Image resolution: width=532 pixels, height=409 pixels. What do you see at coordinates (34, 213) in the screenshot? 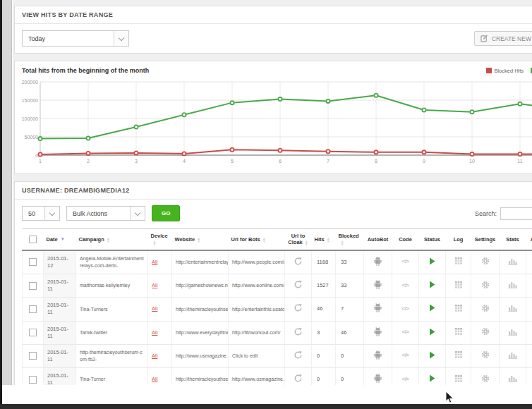
I see `page-size-value: 50` at bounding box center [34, 213].